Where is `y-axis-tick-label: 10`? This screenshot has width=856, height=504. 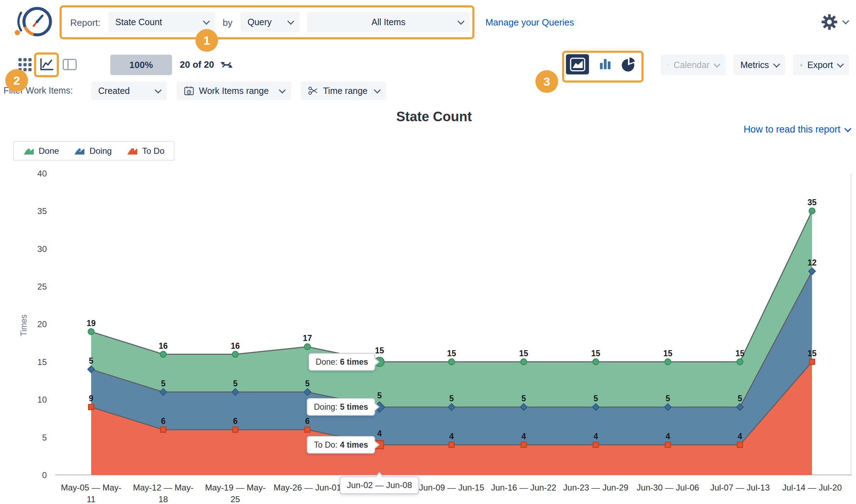 y-axis-tick-label: 10 is located at coordinates (42, 400).